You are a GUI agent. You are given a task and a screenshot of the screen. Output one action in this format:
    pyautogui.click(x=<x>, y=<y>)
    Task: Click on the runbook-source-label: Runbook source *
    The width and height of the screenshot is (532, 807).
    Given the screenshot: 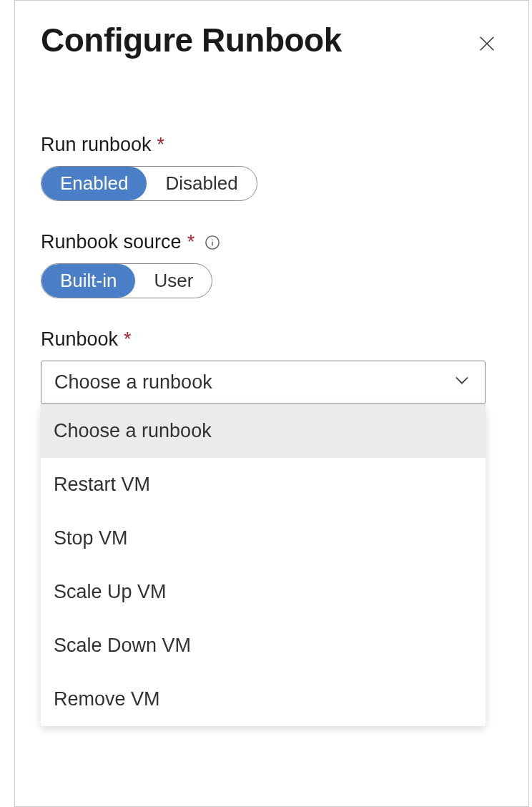 What is the action you would take?
    pyautogui.click(x=272, y=242)
    